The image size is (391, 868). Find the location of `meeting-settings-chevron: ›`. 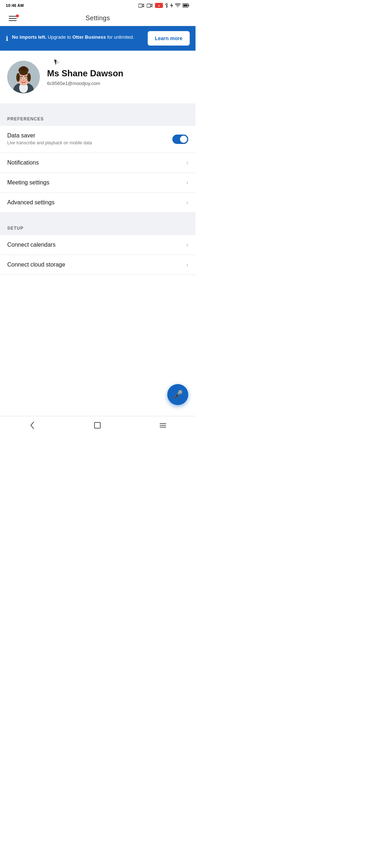

meeting-settings-chevron: › is located at coordinates (188, 183).